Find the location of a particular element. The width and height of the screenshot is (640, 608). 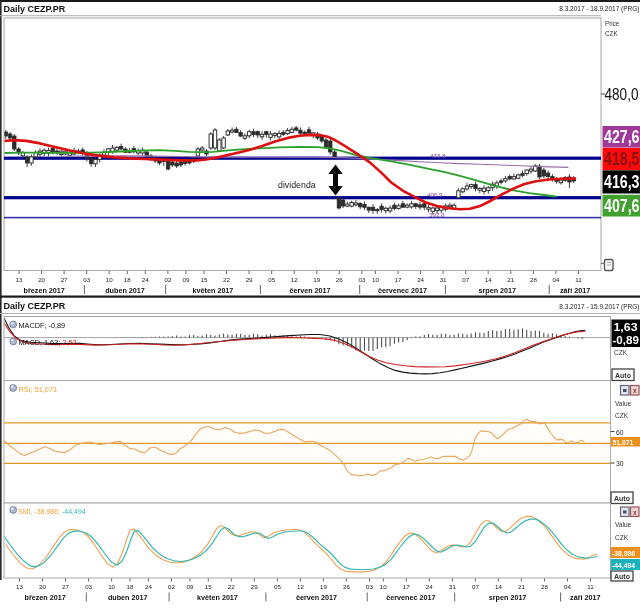

svg-text: -38,986 is located at coordinates (624, 554).